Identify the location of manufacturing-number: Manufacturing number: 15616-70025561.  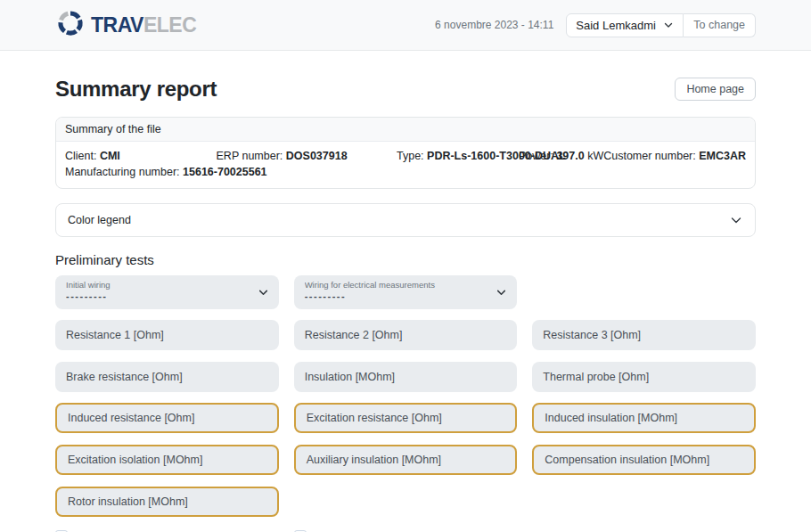
(406, 172).